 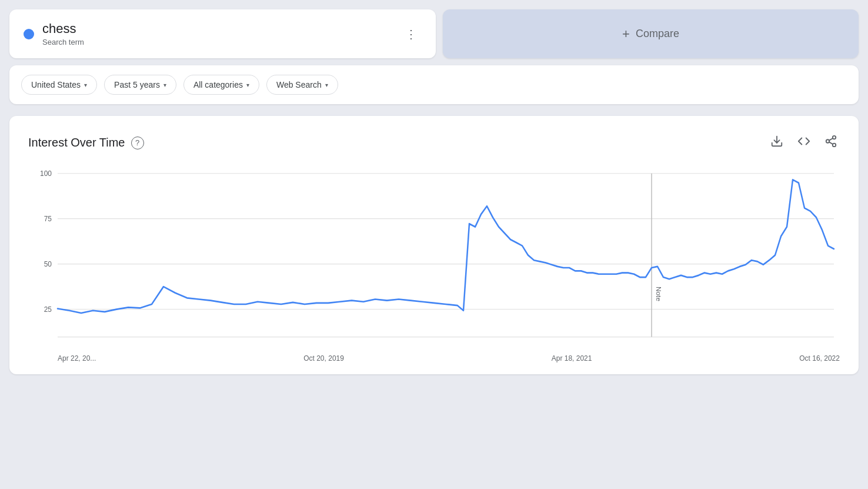 I want to click on region-arrow-icon: ▾, so click(x=86, y=85).